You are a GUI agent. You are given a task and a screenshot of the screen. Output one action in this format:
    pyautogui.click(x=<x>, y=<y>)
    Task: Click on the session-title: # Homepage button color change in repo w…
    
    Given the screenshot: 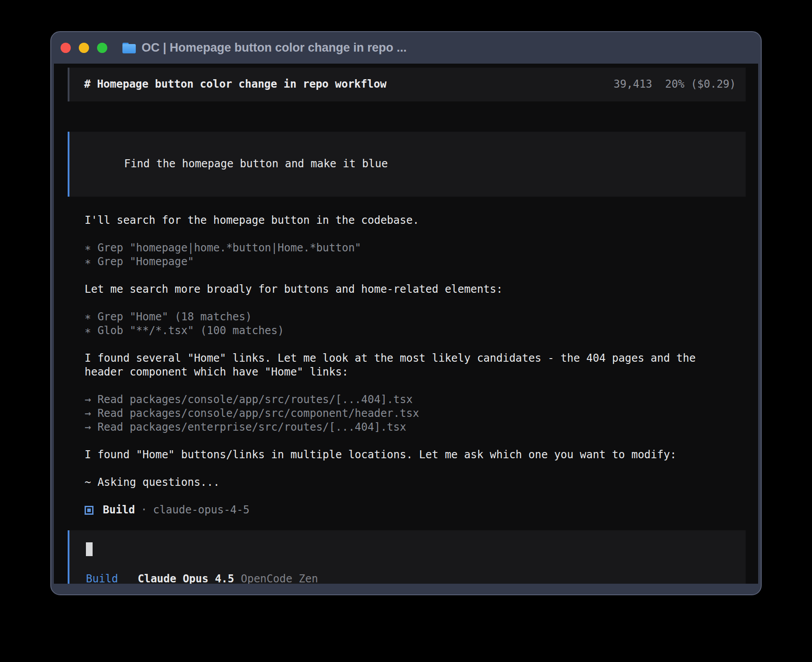 What is the action you would take?
    pyautogui.click(x=235, y=85)
    